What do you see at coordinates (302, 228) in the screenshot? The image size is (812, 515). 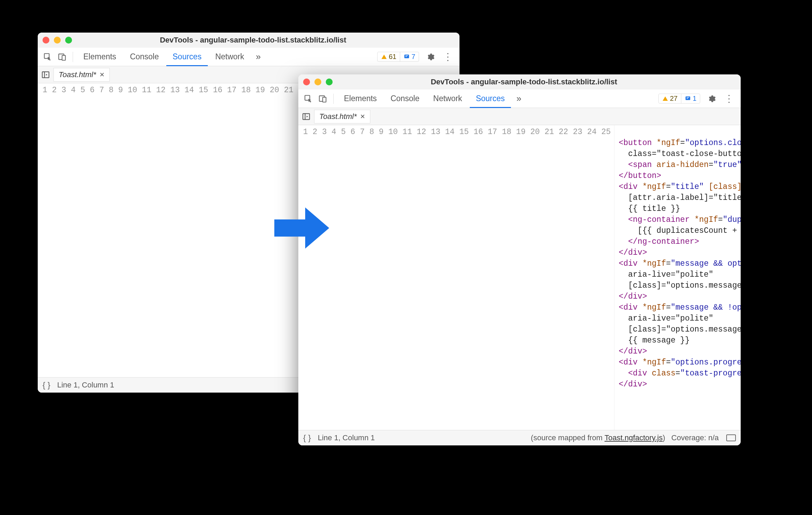 I see `arrow-icon` at bounding box center [302, 228].